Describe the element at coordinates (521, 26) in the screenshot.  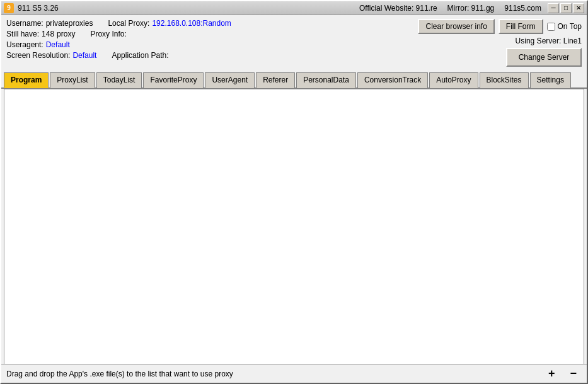
I see `fill-form-button: Fill Form` at that location.